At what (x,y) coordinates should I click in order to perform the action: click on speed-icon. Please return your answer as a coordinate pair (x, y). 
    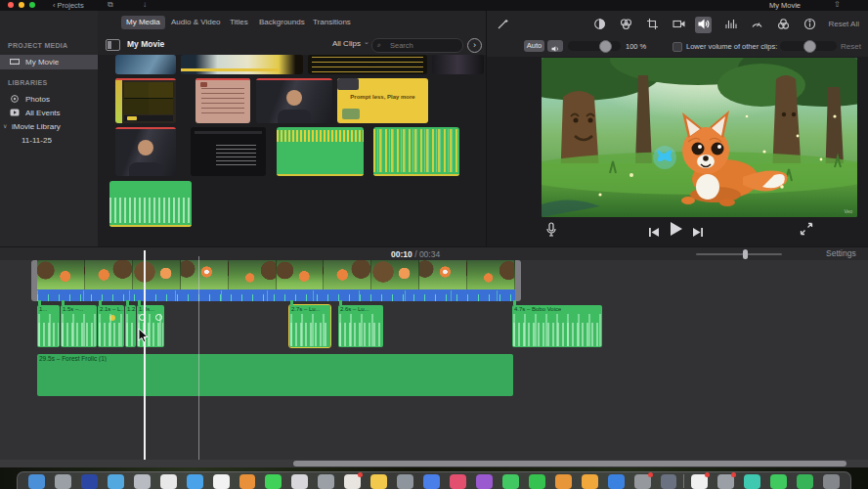
    Looking at the image, I should click on (757, 25).